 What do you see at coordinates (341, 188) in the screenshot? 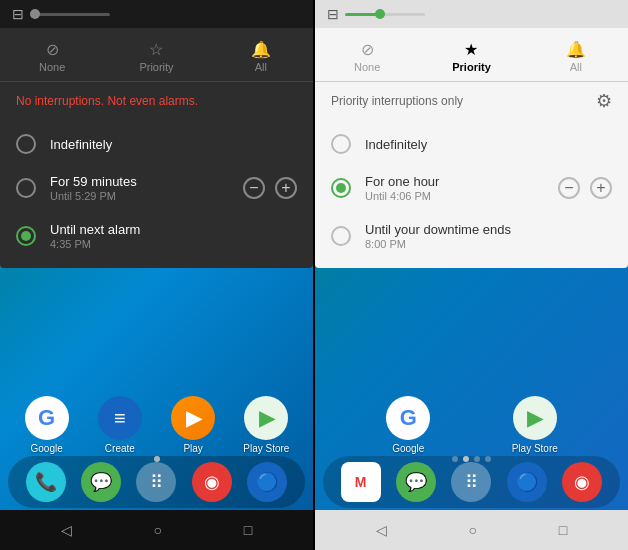
I see `radio-onehour-right` at bounding box center [341, 188].